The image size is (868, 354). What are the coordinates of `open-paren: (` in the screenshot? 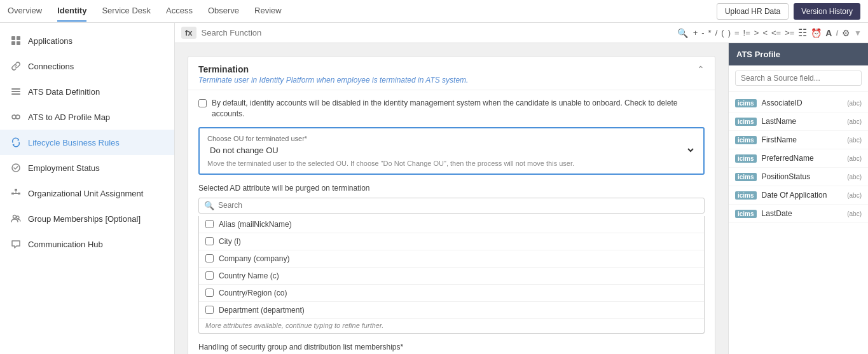 It's located at (722, 33).